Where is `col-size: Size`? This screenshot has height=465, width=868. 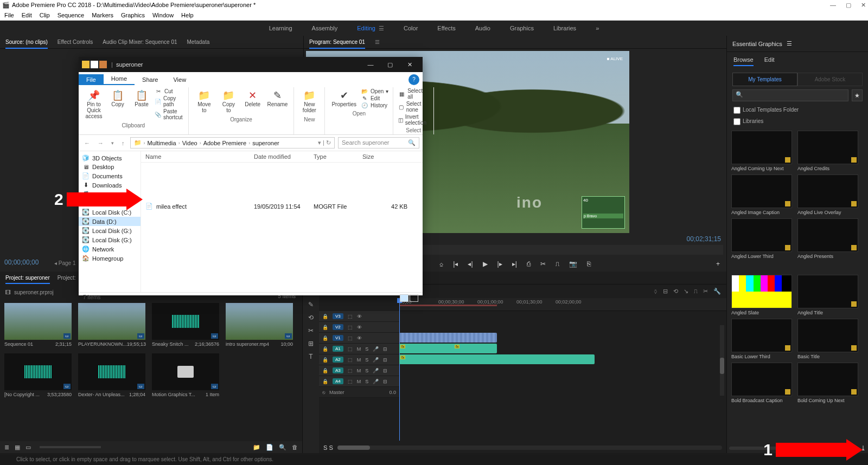 col-size: Size is located at coordinates (391, 157).